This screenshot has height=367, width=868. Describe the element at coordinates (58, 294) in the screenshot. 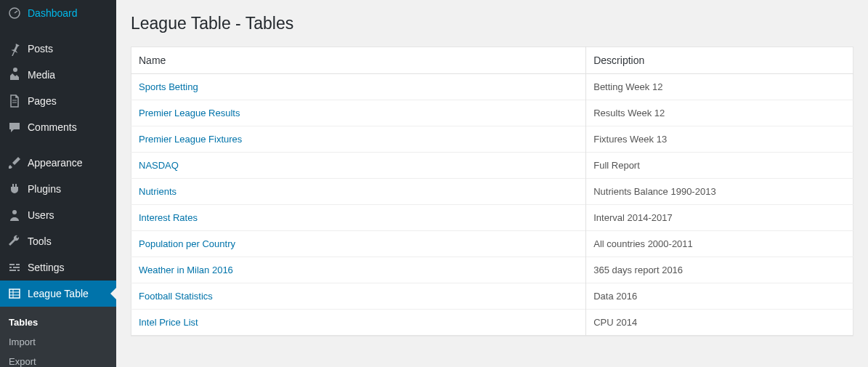

I see `sidebar-item-league-table: League Table` at that location.